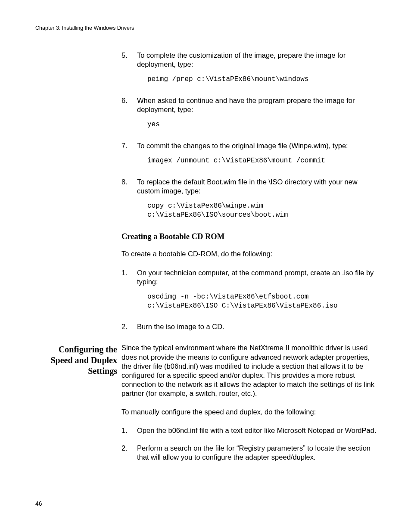 The image size is (411, 532). I want to click on list-text: On your technician computer, at the comm…, so click(257, 277).